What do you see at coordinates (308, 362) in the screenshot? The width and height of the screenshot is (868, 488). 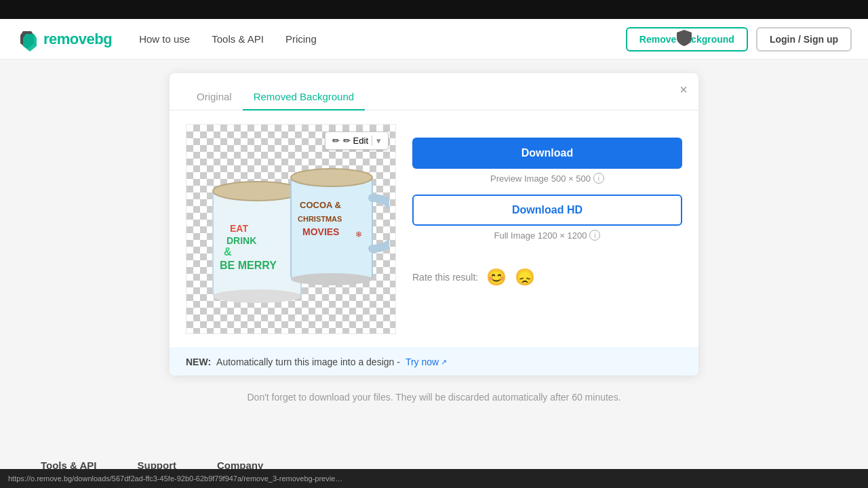 I see `banner-text: Automatically turn this image into a des…` at bounding box center [308, 362].